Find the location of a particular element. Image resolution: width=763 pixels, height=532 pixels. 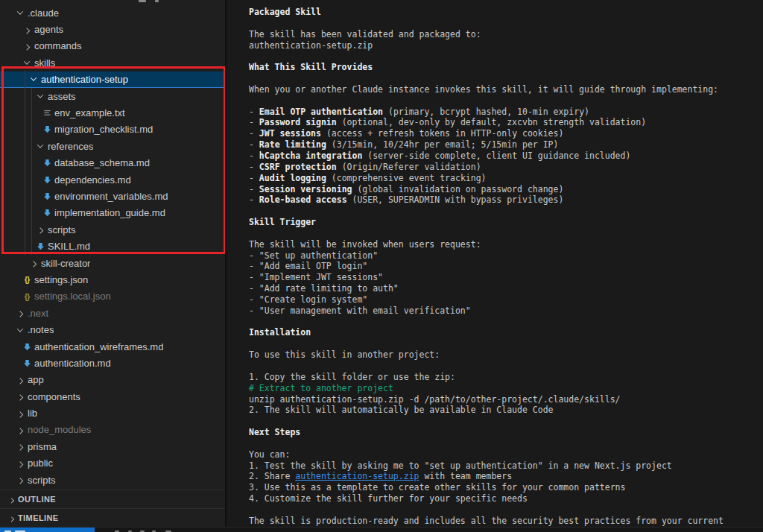

terminal-line: 4. Customize the skill further for your … is located at coordinates (506, 499).